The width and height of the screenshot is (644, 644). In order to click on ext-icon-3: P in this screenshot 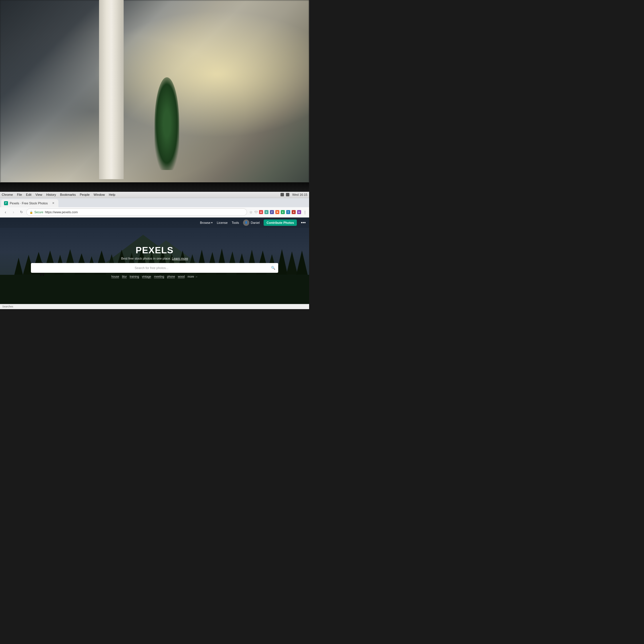, I will do `click(272, 212)`.